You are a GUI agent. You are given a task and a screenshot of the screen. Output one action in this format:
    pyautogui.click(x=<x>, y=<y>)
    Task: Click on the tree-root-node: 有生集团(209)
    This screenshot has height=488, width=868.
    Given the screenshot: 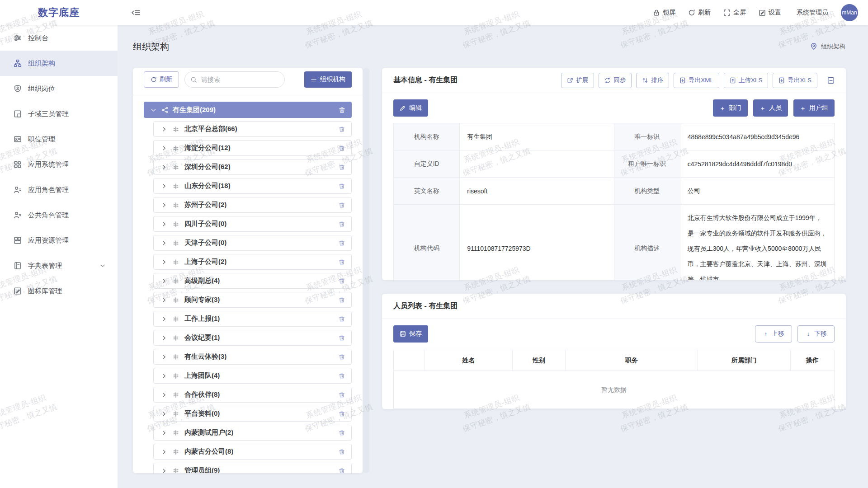 What is the action you would take?
    pyautogui.click(x=248, y=110)
    